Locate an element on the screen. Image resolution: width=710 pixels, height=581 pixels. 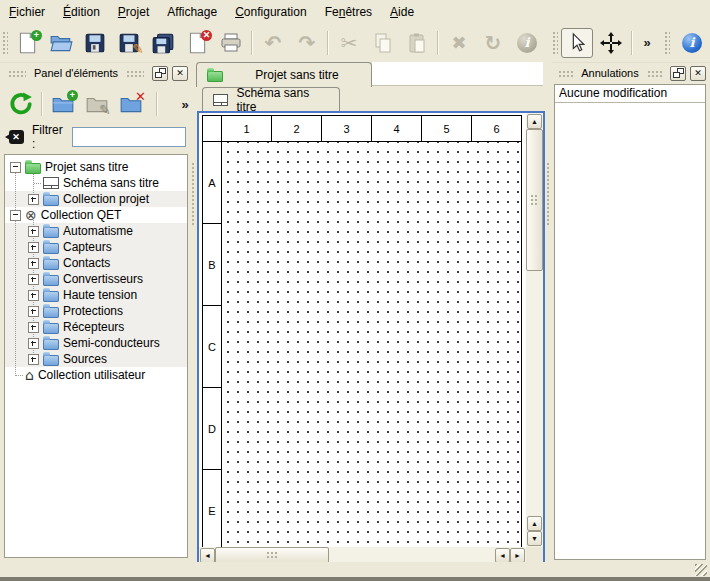
project-folder-icon is located at coordinates (33, 168).